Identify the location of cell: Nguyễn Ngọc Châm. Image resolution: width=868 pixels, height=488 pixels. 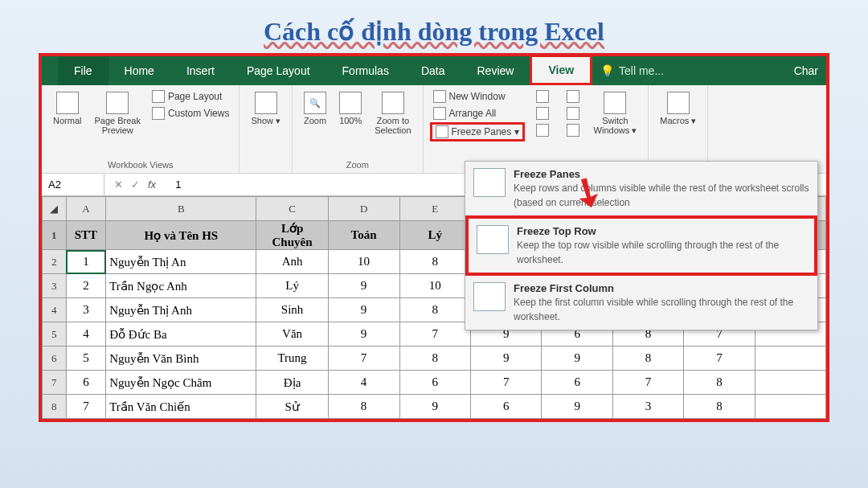
(182, 383).